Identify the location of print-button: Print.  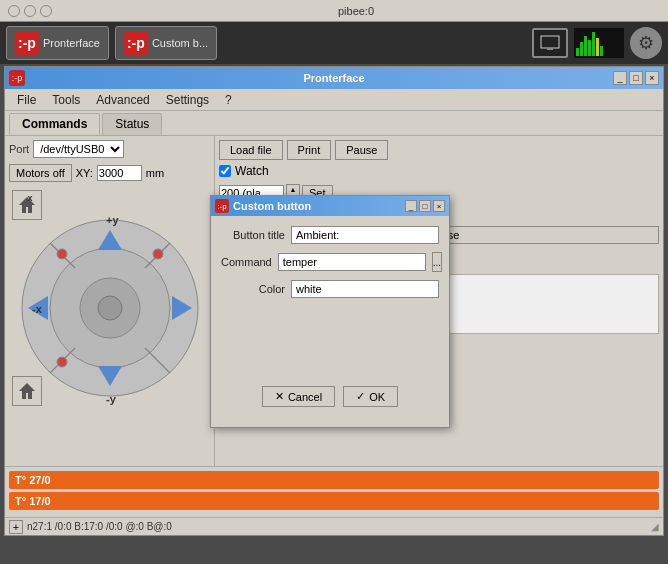
(310, 150).